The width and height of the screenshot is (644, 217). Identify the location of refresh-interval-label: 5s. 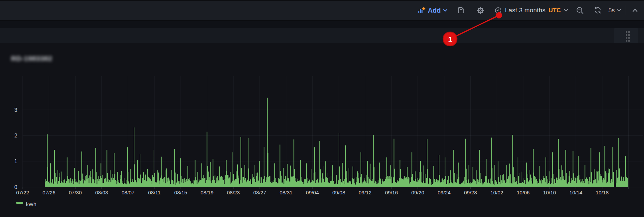
(611, 11).